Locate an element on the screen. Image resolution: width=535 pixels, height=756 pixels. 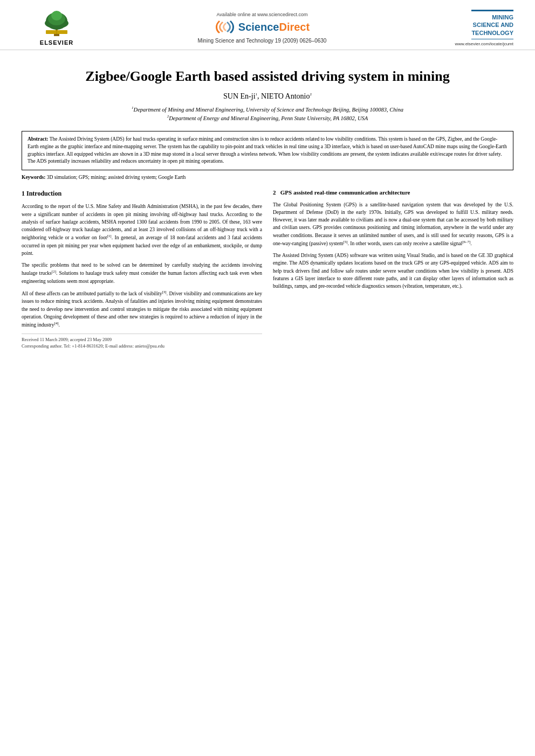
journal-url: www.elsevier.com/locate/jcumt is located at coordinates (484, 44).